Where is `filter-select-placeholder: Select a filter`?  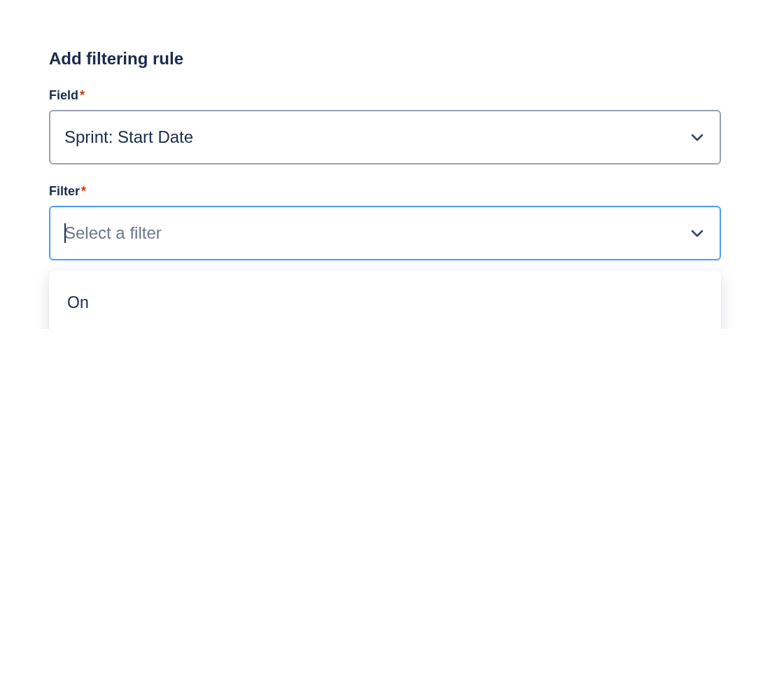
filter-select-placeholder: Select a filter is located at coordinates (377, 233).